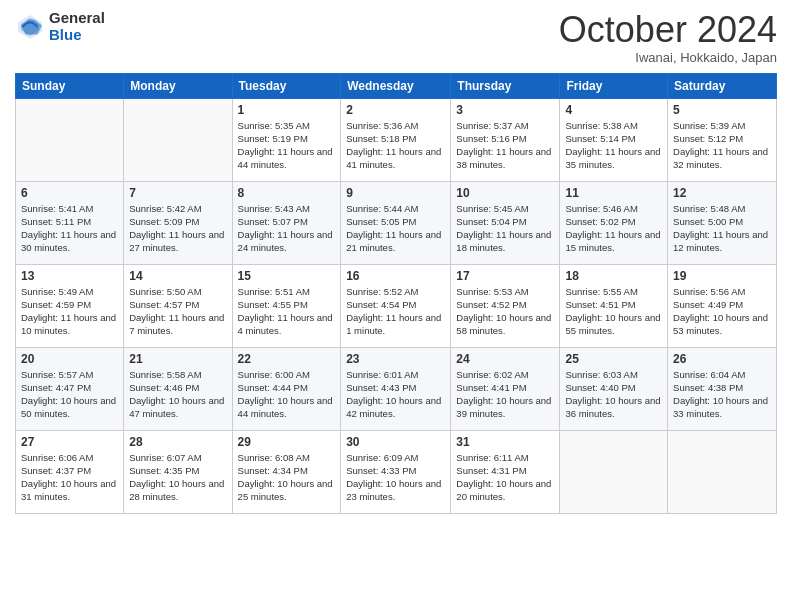 The image size is (792, 612). I want to click on day-number: 28, so click(178, 442).